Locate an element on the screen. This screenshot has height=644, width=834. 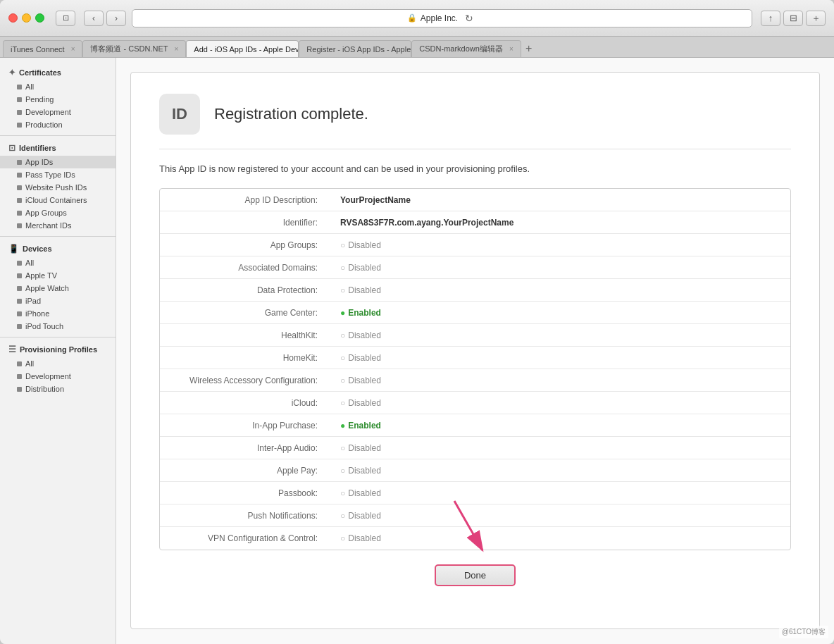
field-label-app-id-description: App ID Description: is located at coordinates (244, 200).